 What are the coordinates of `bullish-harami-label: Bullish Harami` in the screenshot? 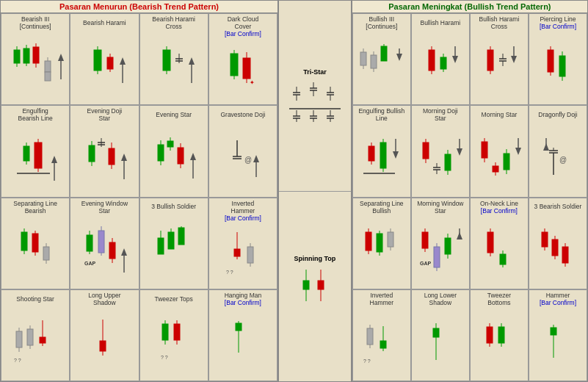 It's located at (440, 23).